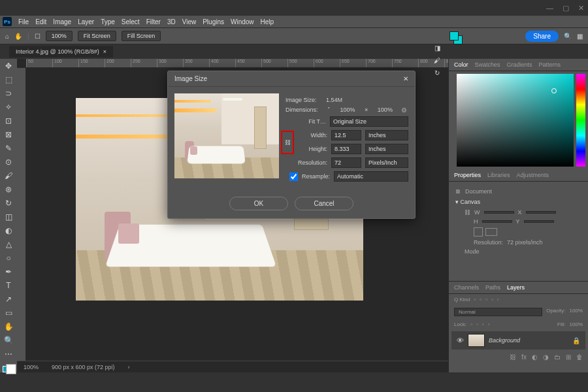 Image resolution: width=588 pixels, height=392 pixels. Describe the element at coordinates (59, 36) in the screenshot. I see `zoom-level: 100%` at that location.